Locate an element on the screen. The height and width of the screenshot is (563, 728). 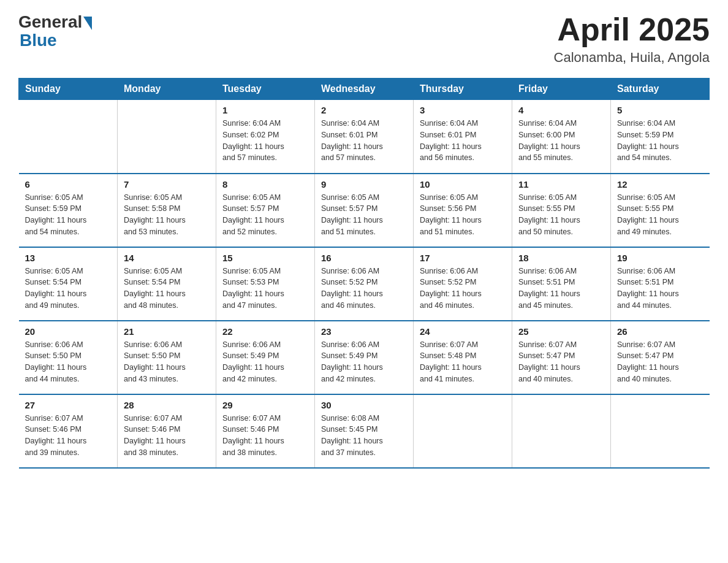
col-tuesday: Tuesday is located at coordinates (266, 90).